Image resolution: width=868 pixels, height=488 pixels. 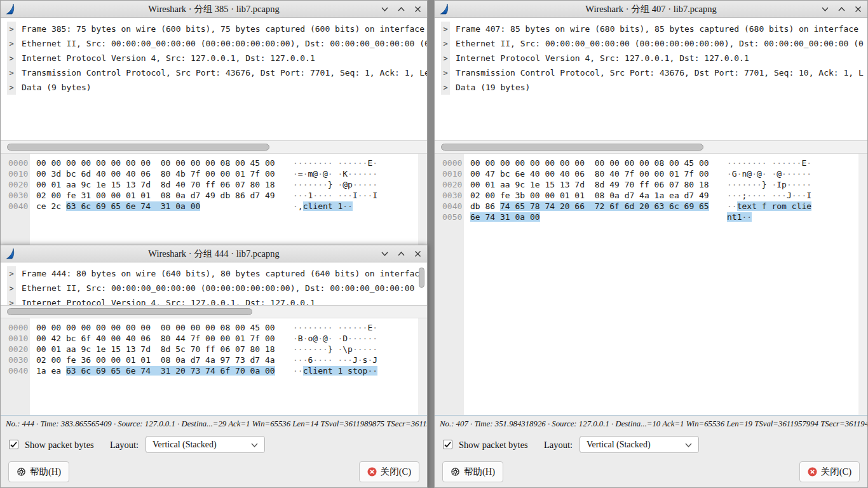 I want to click on hex-bytes: 00 01 aa 9c 1e 15 13 7d 8d 5c 70 ff 06 0…, so click(x=157, y=349).